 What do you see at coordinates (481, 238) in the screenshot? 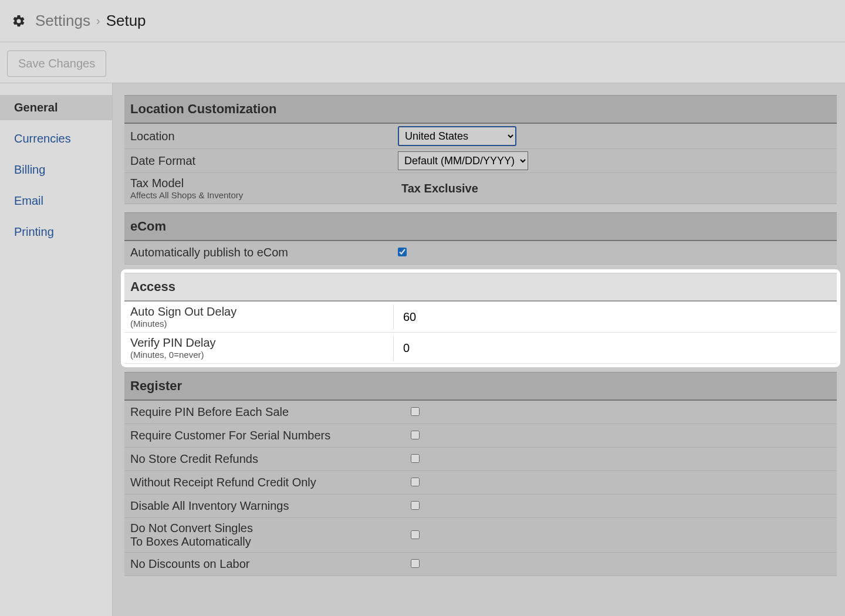
I see `section-ecom: eCom Automatically publish to eCom` at bounding box center [481, 238].